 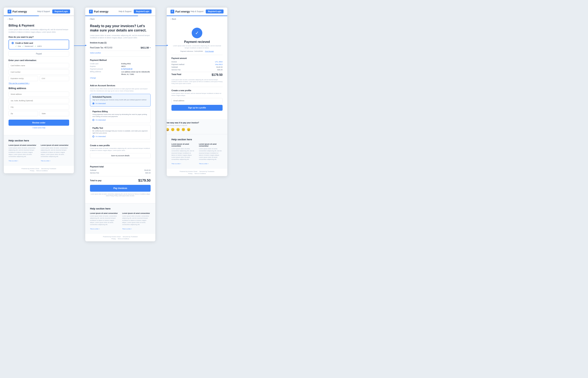 I want to click on card-number-input, so click(x=39, y=72).